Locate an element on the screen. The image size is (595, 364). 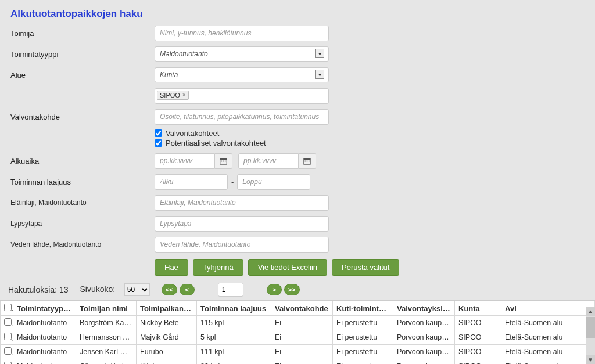
toimija-input is located at coordinates (242, 34).